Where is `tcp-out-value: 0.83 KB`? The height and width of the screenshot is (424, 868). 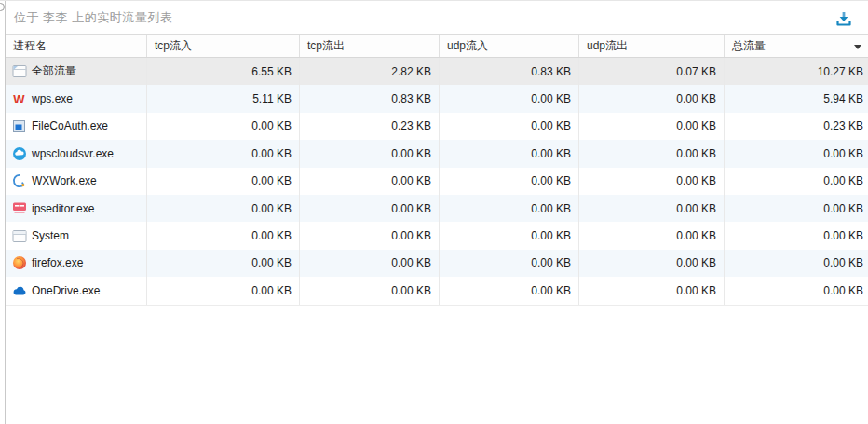
tcp-out-value: 0.83 KB is located at coordinates (370, 99).